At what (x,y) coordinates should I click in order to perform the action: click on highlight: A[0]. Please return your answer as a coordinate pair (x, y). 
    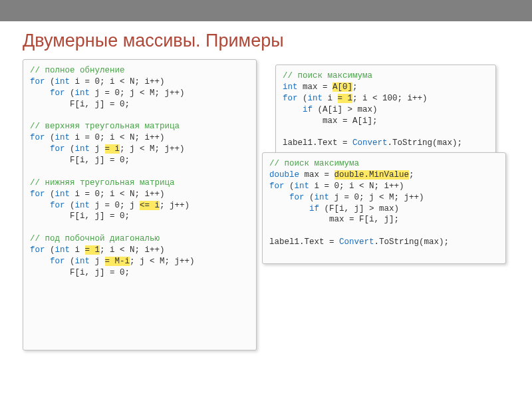
    Looking at the image, I should click on (342, 87).